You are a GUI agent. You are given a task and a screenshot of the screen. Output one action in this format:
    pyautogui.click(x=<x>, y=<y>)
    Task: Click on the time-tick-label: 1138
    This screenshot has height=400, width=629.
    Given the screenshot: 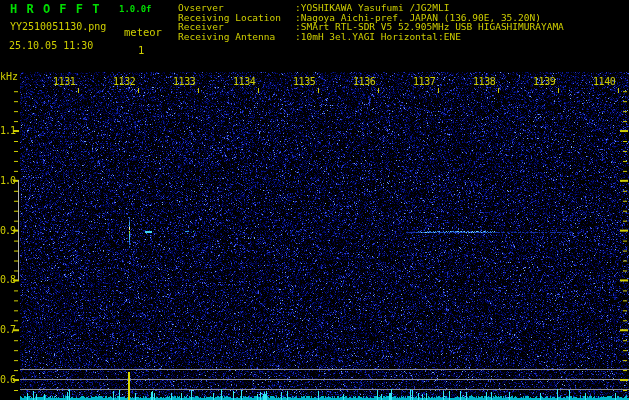 What is the action you would take?
    pyautogui.click(x=484, y=82)
    